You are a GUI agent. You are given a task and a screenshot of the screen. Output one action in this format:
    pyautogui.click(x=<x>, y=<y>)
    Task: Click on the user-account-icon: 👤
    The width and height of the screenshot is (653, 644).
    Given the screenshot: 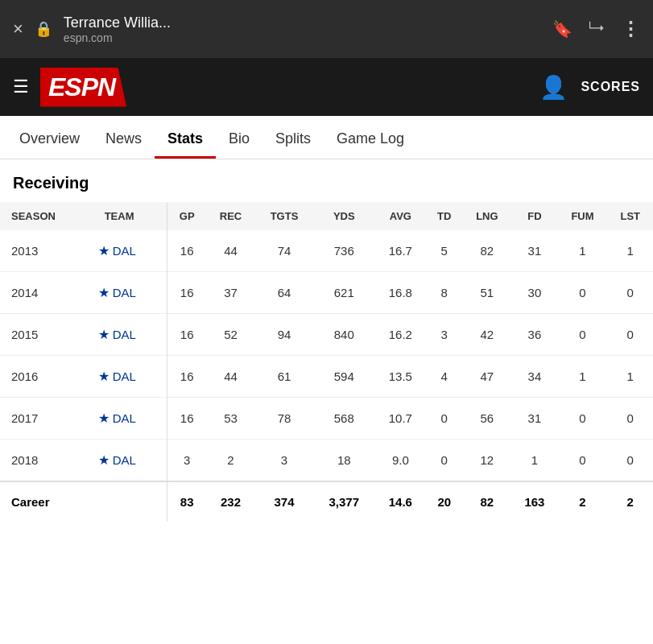 What is the action you would take?
    pyautogui.click(x=554, y=87)
    